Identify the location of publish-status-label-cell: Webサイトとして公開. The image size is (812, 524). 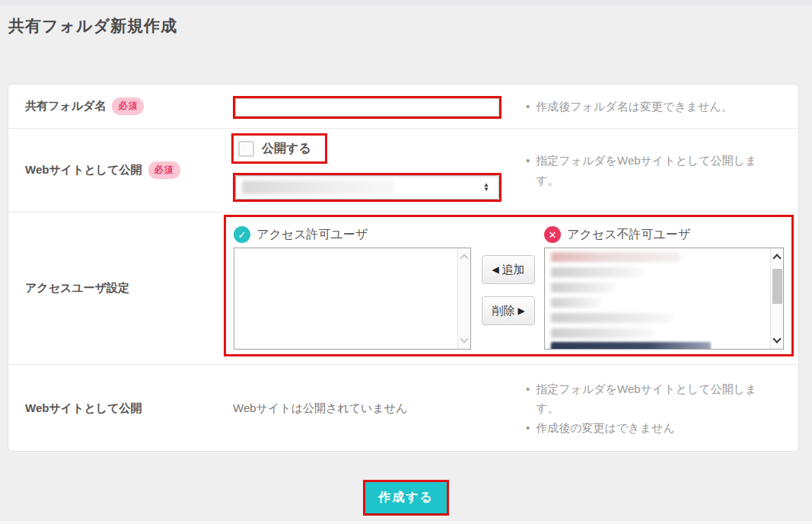
(117, 408).